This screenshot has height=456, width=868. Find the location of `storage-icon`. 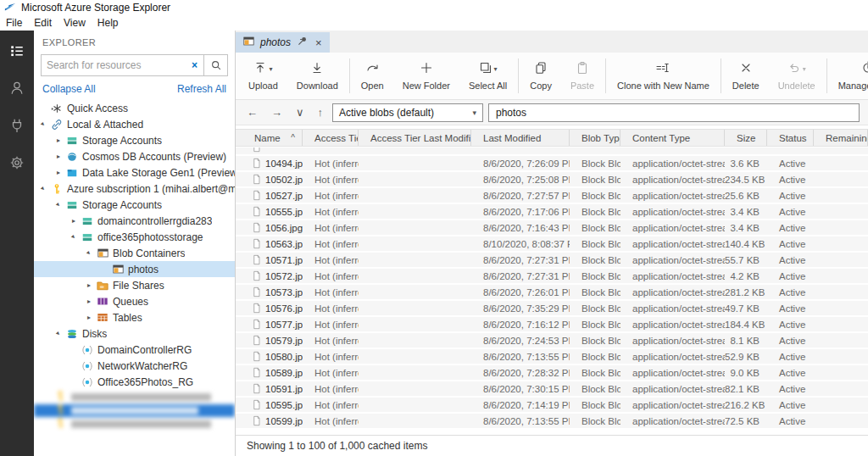

storage-icon is located at coordinates (72, 141).